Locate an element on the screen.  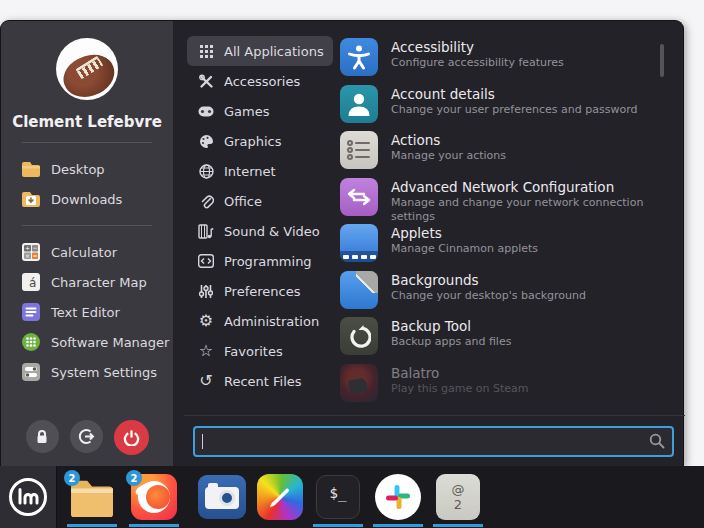
power-icon is located at coordinates (132, 438).